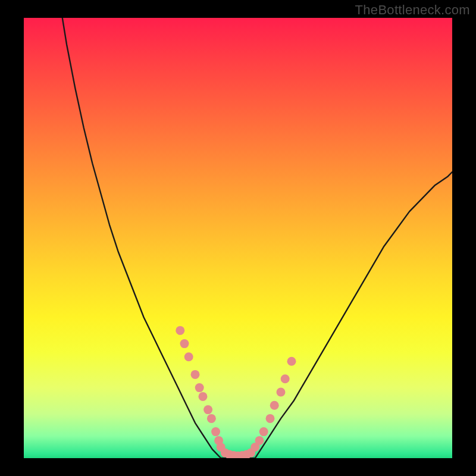 Image resolution: width=476 pixels, height=476 pixels. I want to click on watermark-text: TheBottleneck.com, so click(413, 10).